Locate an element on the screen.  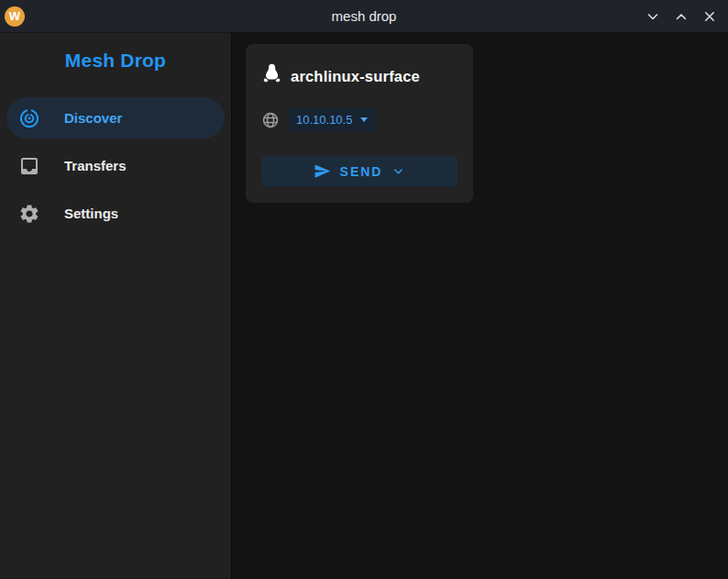
radar-spiral-icon is located at coordinates (29, 118).